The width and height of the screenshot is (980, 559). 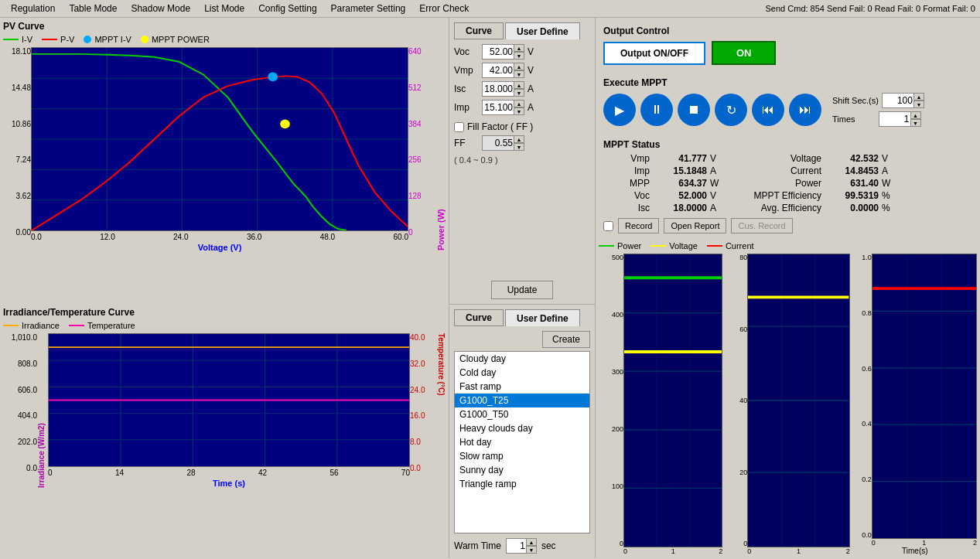 I want to click on ff-up: ▲, so click(x=519, y=139).